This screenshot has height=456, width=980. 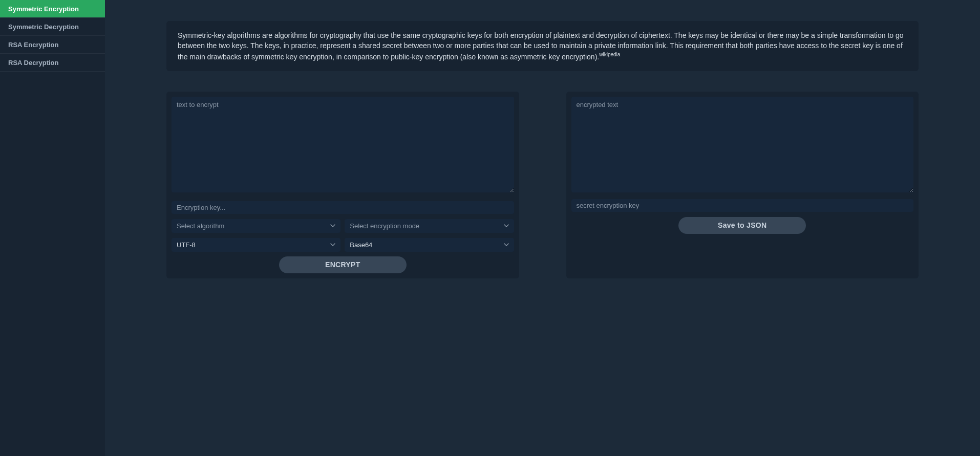 I want to click on mode-select-label: Select encryption mode, so click(x=385, y=226).